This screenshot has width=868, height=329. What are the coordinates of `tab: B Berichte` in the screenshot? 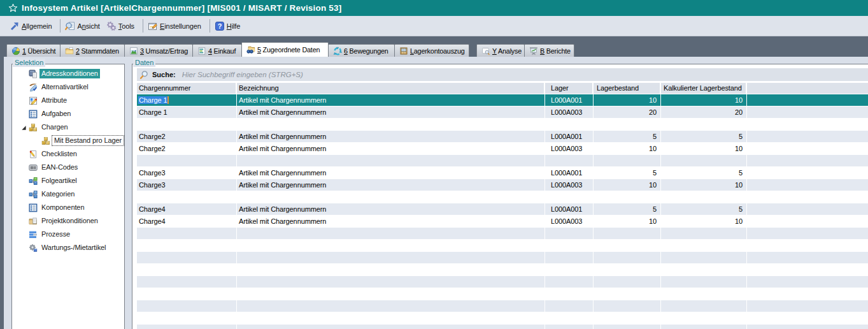 It's located at (549, 50).